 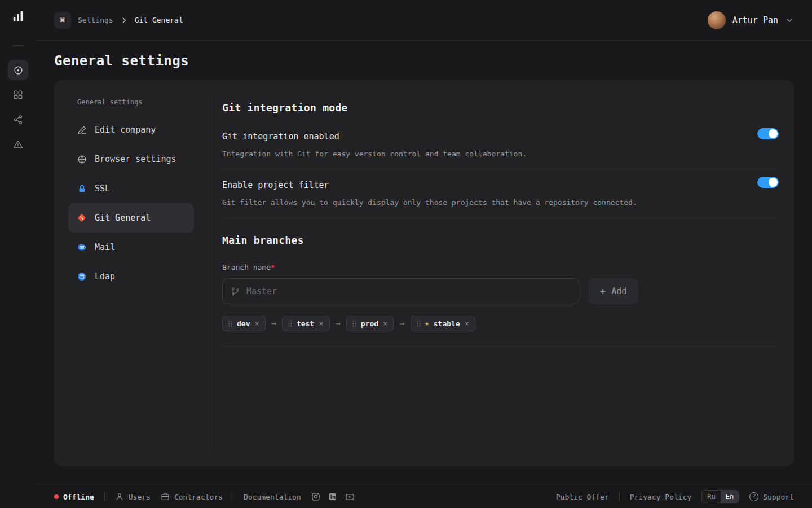 I want to click on chip-label: dev, so click(x=244, y=324).